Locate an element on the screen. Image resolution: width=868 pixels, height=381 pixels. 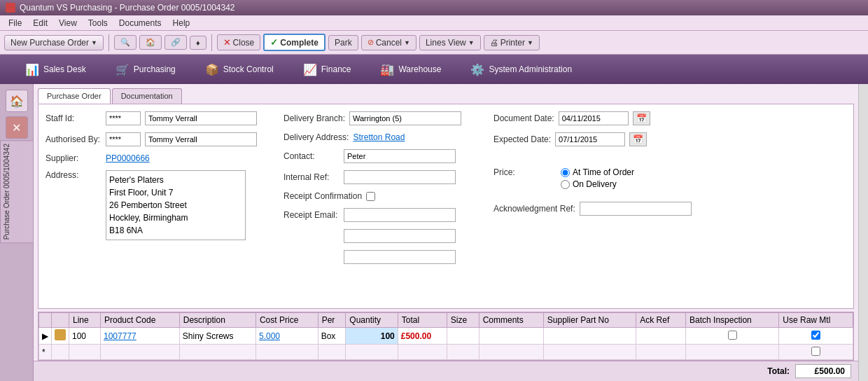
col-description: Description is located at coordinates (217, 321).